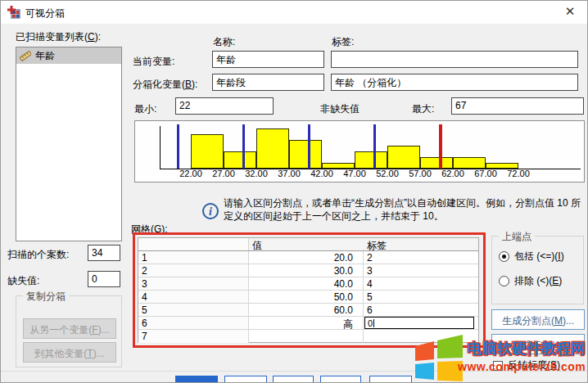  Describe the element at coordinates (46, 296) in the screenshot. I see `copy-bins-title: 复制分箱` at that location.